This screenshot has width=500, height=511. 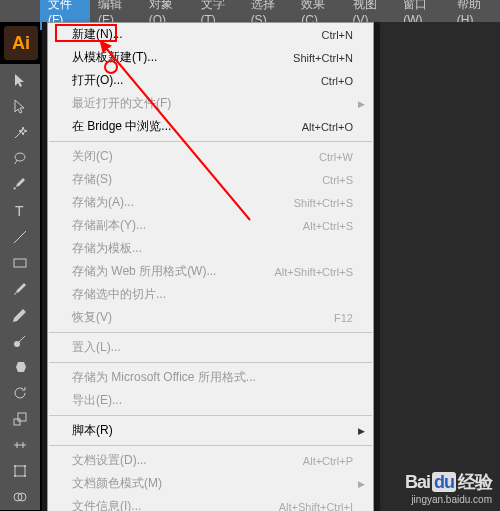 I want to click on watermark-brand: 经验, so click(x=475, y=482).